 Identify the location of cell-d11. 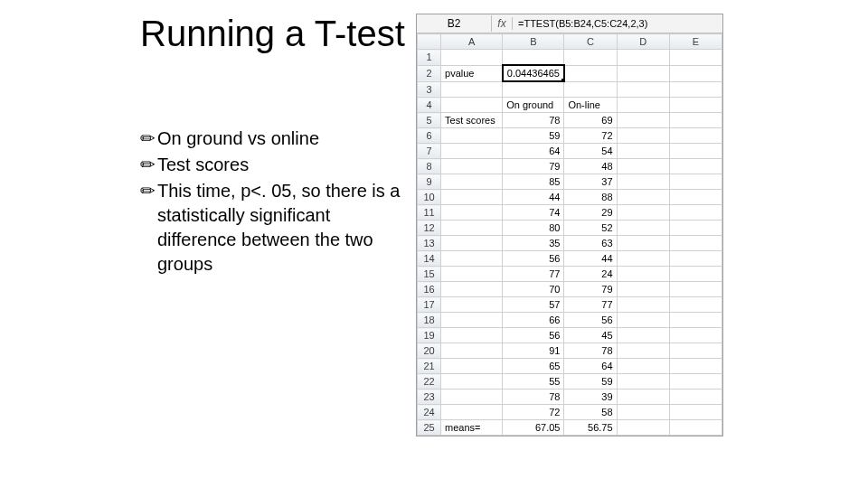
(643, 213).